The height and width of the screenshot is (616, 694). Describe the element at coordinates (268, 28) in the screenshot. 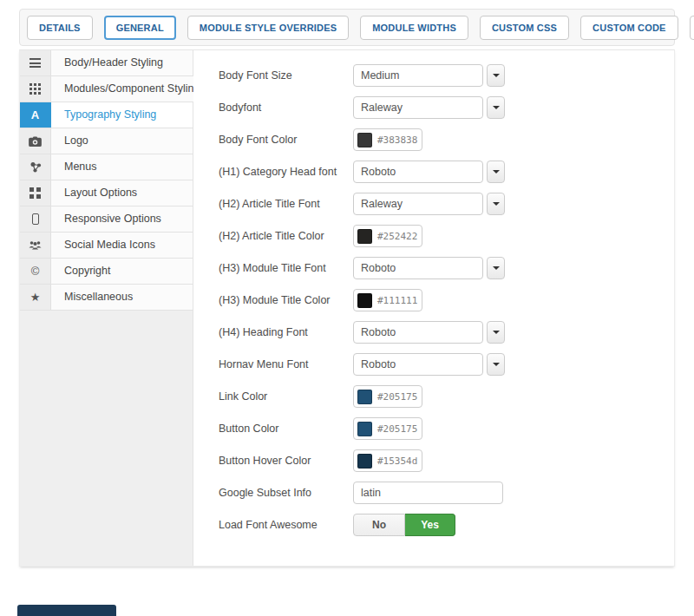

I see `tab-module-style-overrides: MODULE STYLE OVERRIDES` at that location.